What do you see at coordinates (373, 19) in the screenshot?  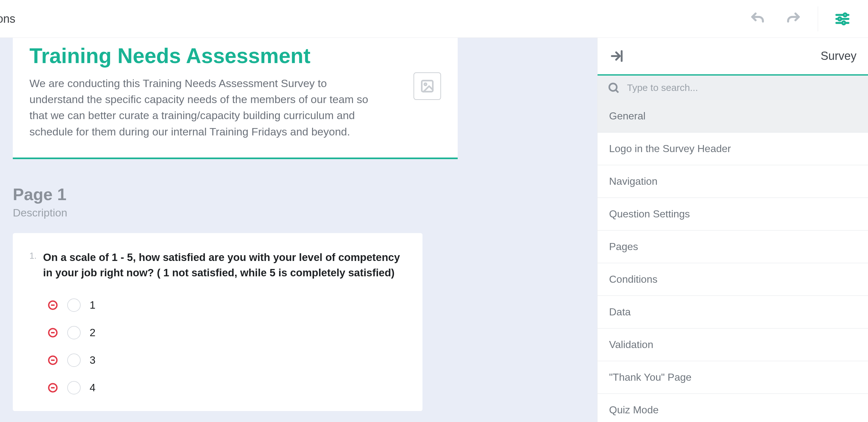 I see `breadcrumb: ations` at bounding box center [373, 19].